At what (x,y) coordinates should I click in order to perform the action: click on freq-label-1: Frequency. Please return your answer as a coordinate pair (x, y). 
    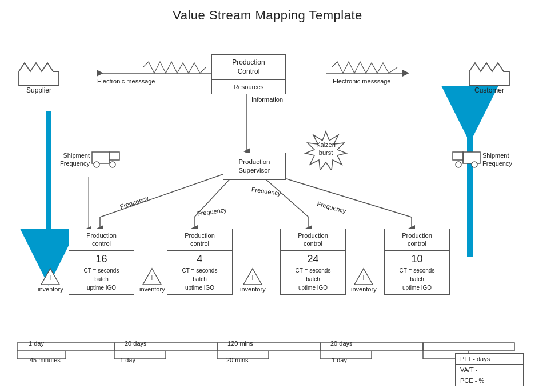
    Looking at the image, I should click on (134, 202).